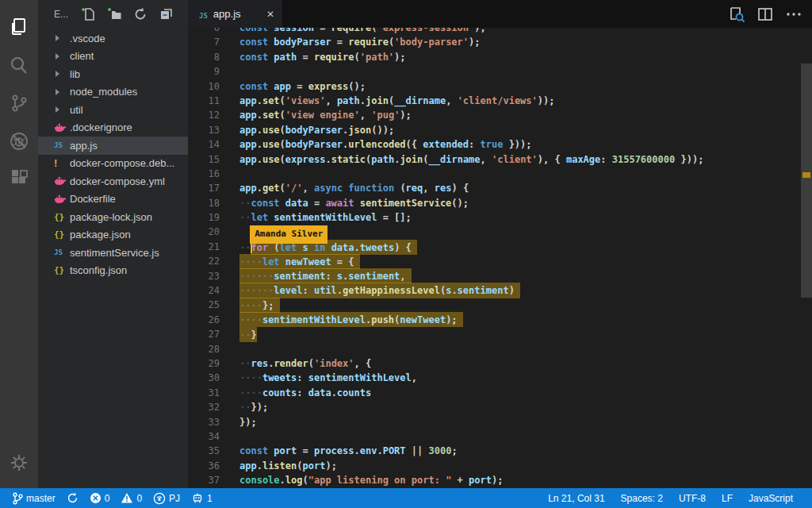 Image resolution: width=812 pixels, height=508 pixels. Describe the element at coordinates (204, 437) in the screenshot. I see `line-number: 34` at that location.